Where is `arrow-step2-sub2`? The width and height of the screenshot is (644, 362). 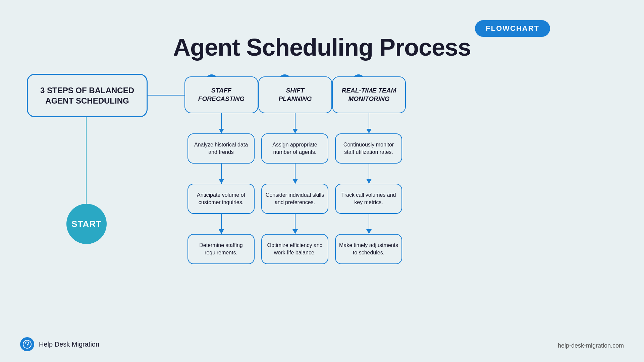 arrow-step2-sub2 is located at coordinates (295, 174).